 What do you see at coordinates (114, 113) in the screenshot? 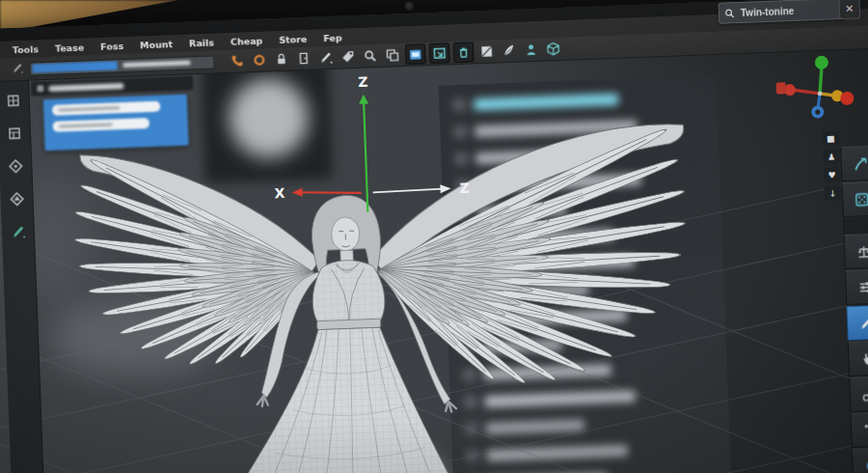
I see `outliner-panel` at bounding box center [114, 113].